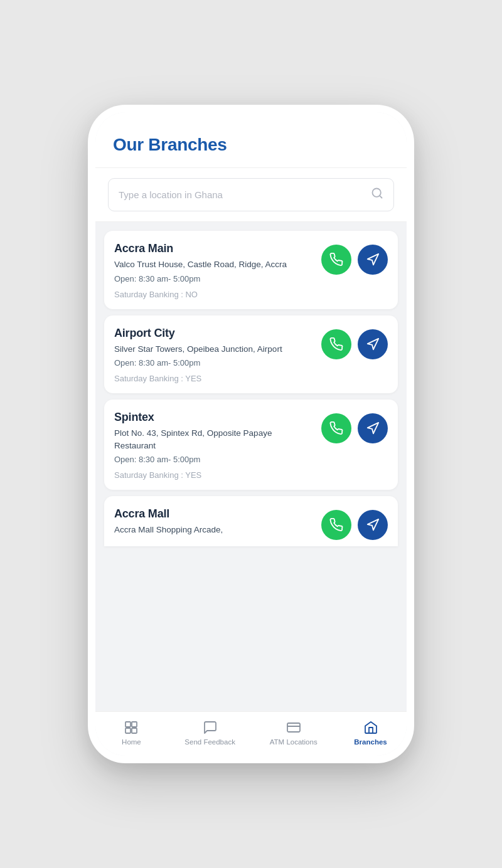  What do you see at coordinates (251, 445) in the screenshot?
I see `branch-card: Spintex Plot No. 43, Spintex Rd, Opposit…` at bounding box center [251, 445].